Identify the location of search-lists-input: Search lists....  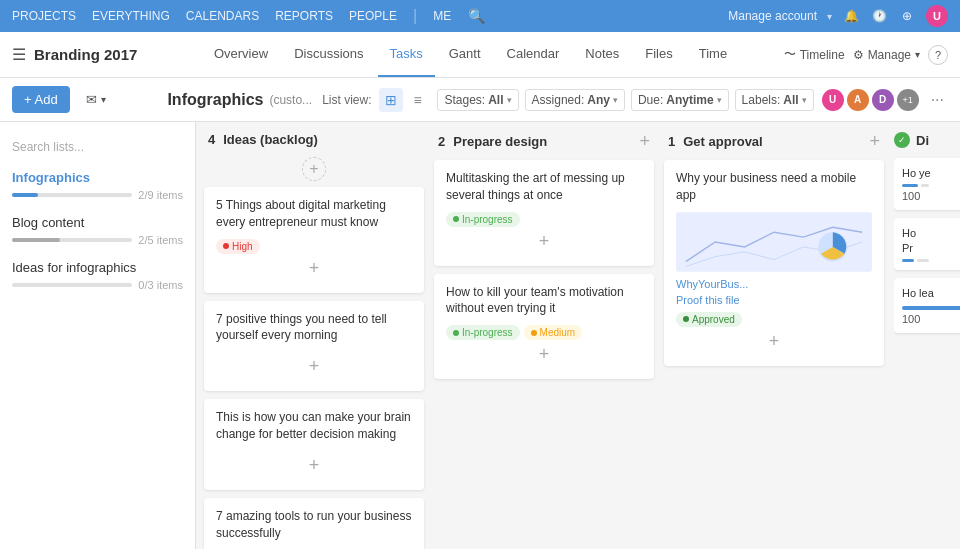
(98, 147).